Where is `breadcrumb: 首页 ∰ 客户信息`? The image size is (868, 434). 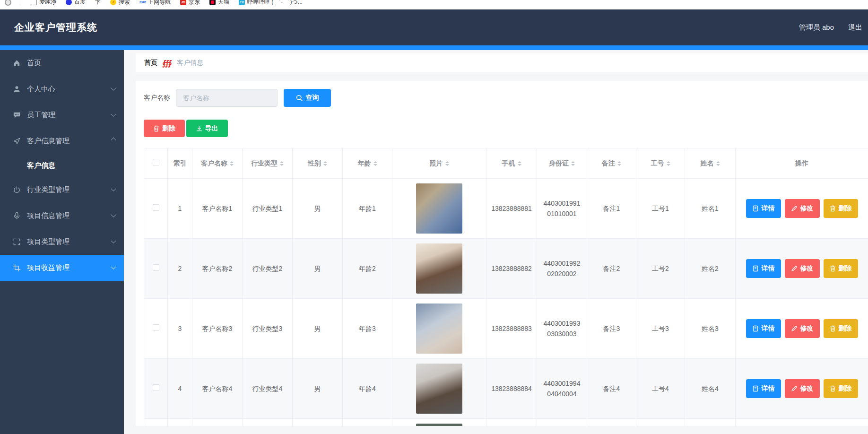
breadcrumb: 首页 ∰ 客户信息 is located at coordinates (502, 63).